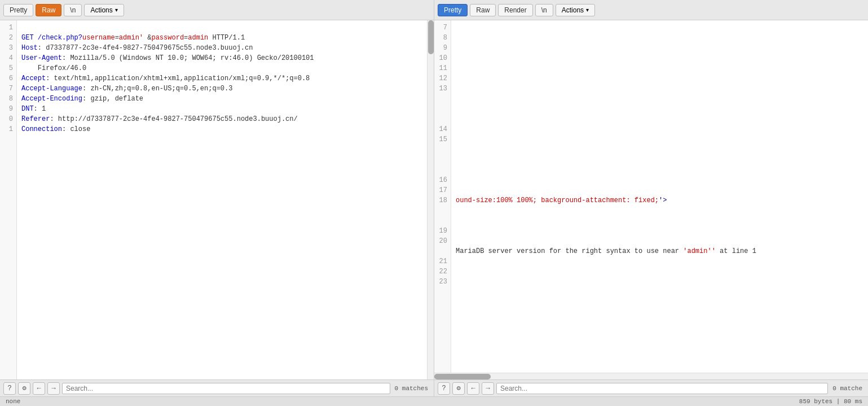 The image size is (868, 406). What do you see at coordinates (544, 10) in the screenshot?
I see `right-tab-newline: \n` at bounding box center [544, 10].